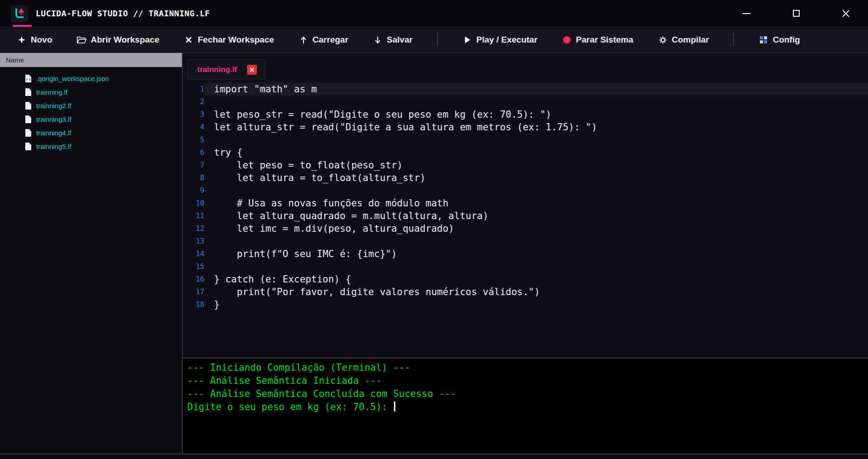  Describe the element at coordinates (323, 40) in the screenshot. I see `toolbar-button-carregar: Carregar` at that location.